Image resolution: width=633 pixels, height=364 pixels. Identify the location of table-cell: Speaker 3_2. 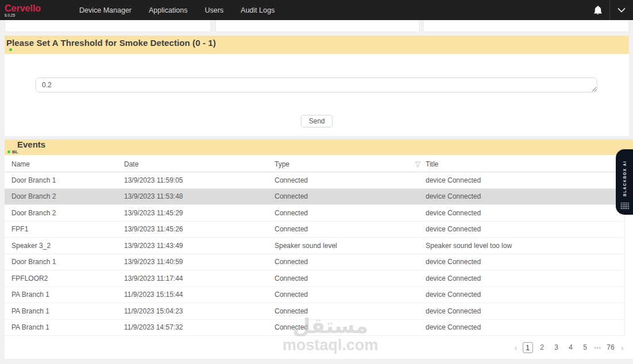
(68, 246).